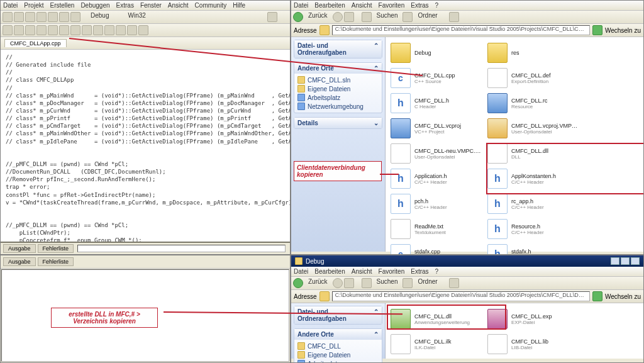  I want to click on file-item: CMFC_DLL.cppC++ Source, so click(436, 78).